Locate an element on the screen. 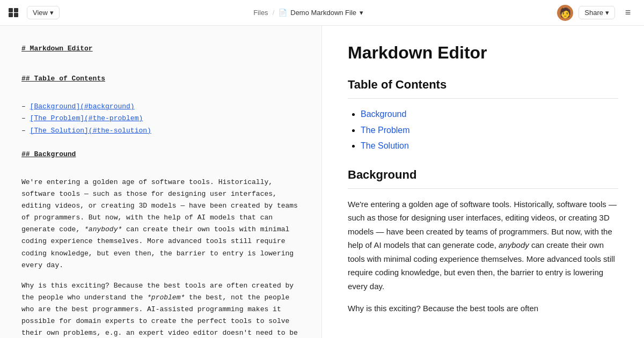 The height and width of the screenshot is (338, 644). files-label: Files is located at coordinates (261, 13).